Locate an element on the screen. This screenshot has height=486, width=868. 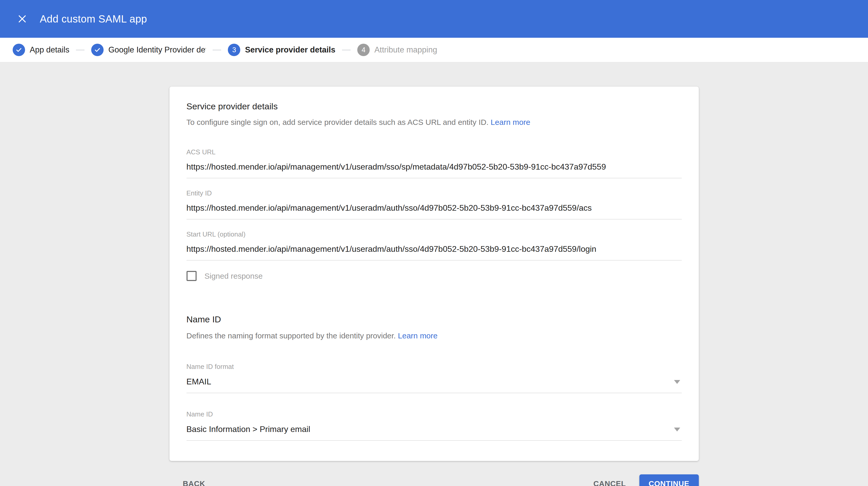
start-url-label: Start URL (optional) is located at coordinates (434, 234).